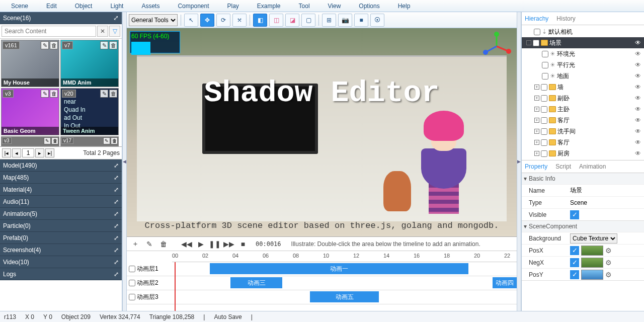 This screenshot has width=644, height=322. Describe the element at coordinates (405, 6) in the screenshot. I see `menu-help: Help` at that location.